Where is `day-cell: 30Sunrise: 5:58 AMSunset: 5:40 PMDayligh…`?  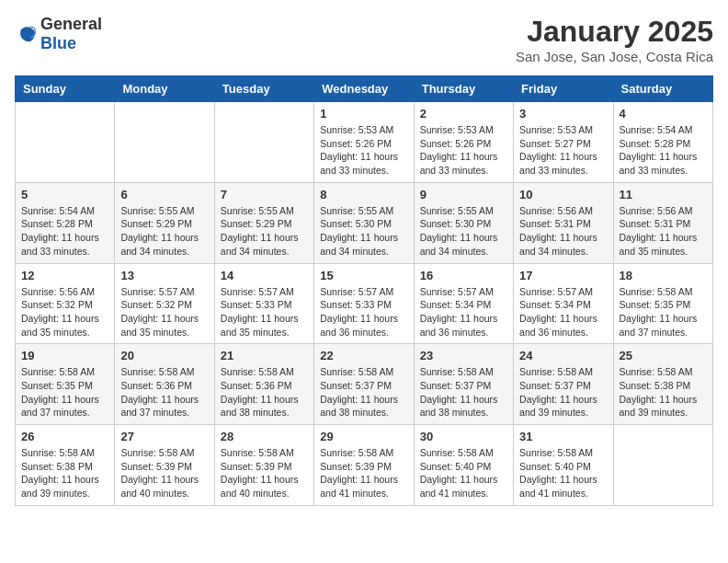 day-cell: 30Sunrise: 5:58 AMSunset: 5:40 PMDayligh… is located at coordinates (463, 465).